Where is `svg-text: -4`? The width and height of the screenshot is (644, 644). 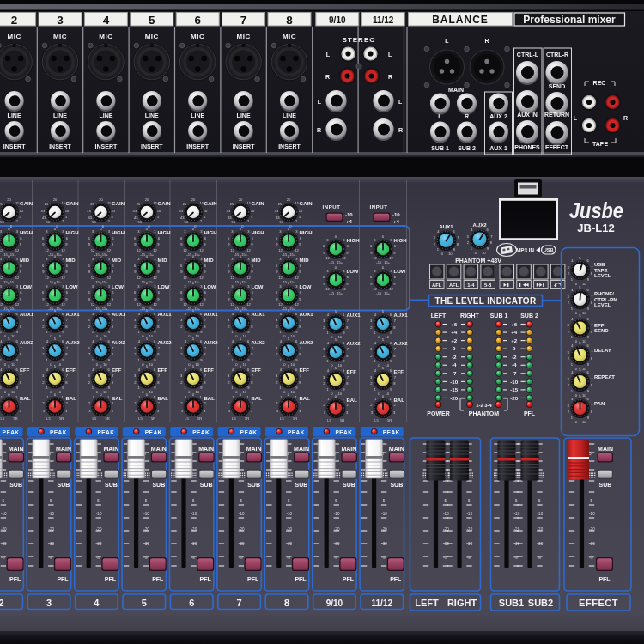 svg-text: -4 is located at coordinates (514, 364).